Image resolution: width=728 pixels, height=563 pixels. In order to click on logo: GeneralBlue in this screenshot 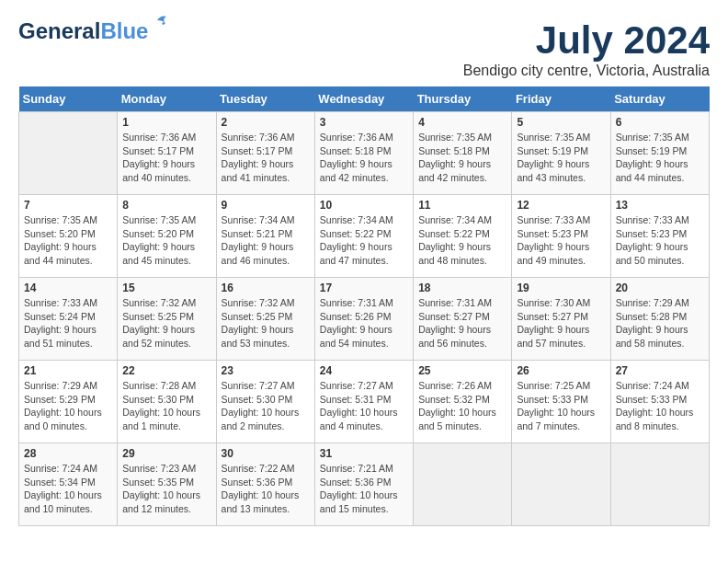, I will do `click(83, 31)`.